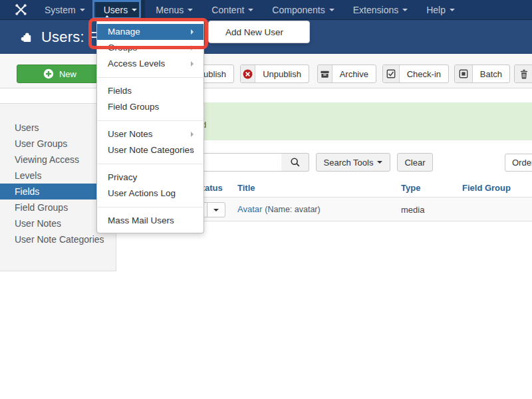  What do you see at coordinates (266, 71) in the screenshot?
I see `toolbar: New Publish Unpublish Archive` at bounding box center [266, 71].